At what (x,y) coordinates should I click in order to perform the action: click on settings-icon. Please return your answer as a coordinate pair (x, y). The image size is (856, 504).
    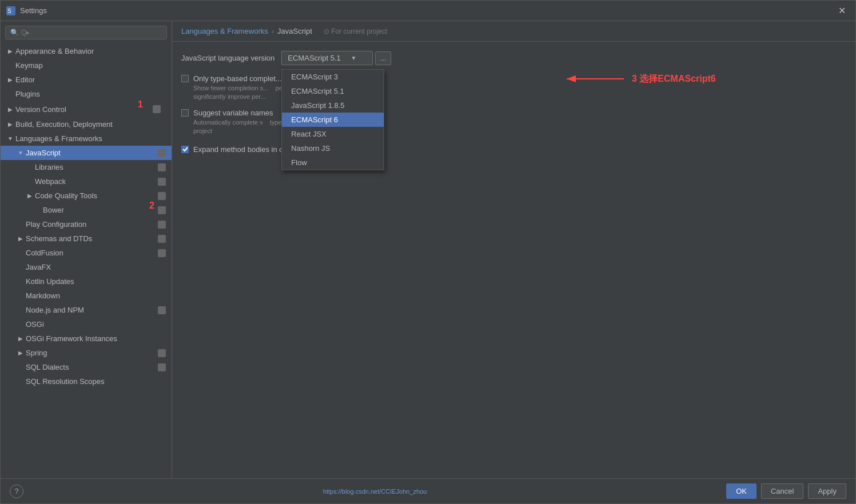
    Looking at the image, I should click on (157, 109).